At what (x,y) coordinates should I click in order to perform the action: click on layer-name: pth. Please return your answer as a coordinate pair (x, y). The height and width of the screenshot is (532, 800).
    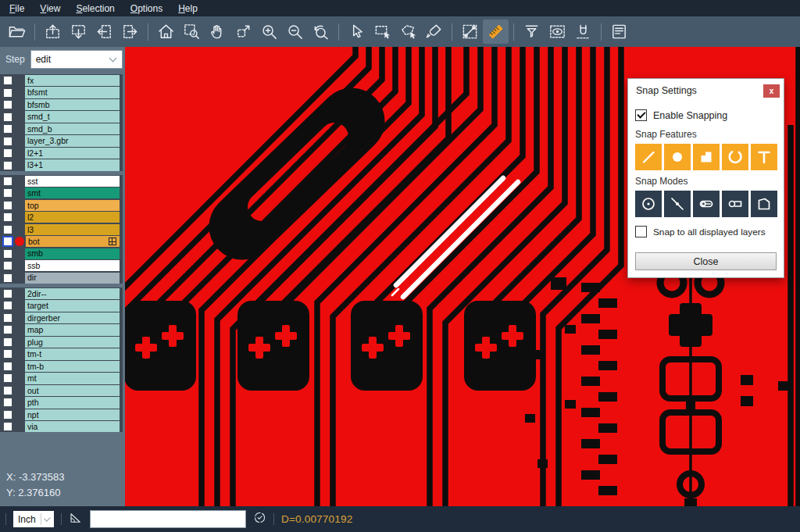
    Looking at the image, I should click on (72, 402).